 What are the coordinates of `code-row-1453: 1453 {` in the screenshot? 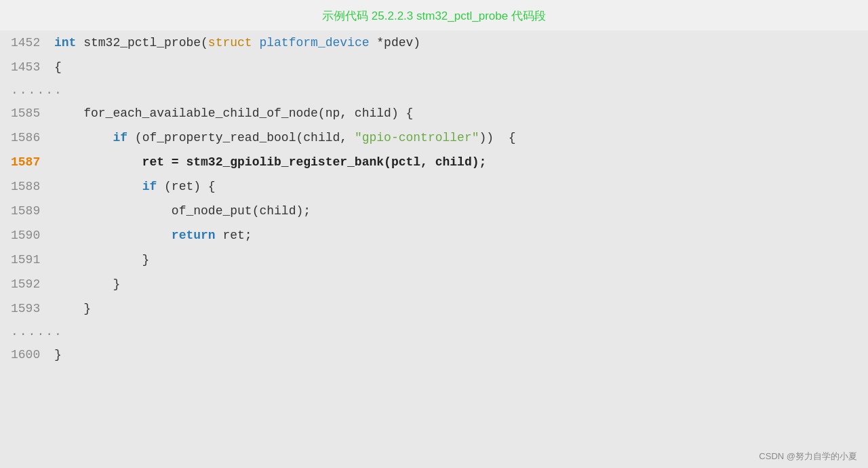 It's located at (434, 67).